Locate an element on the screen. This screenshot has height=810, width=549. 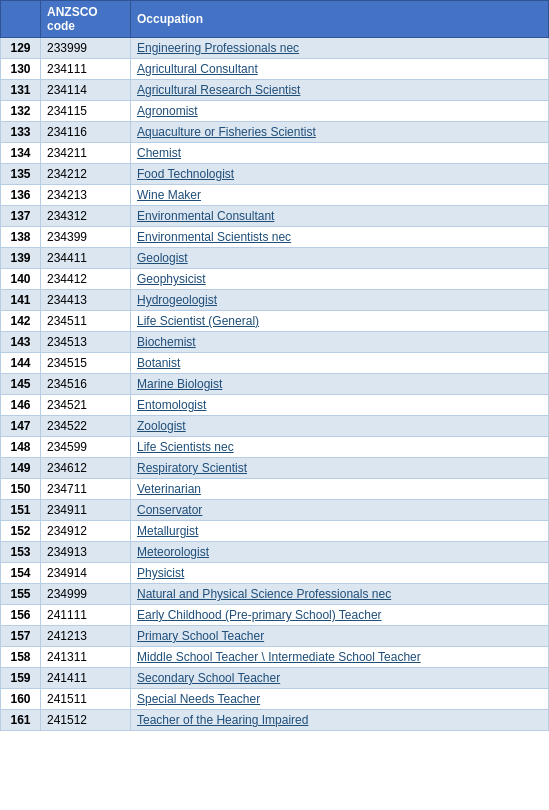
occupation-name: Hydrogeologist is located at coordinates (340, 300).